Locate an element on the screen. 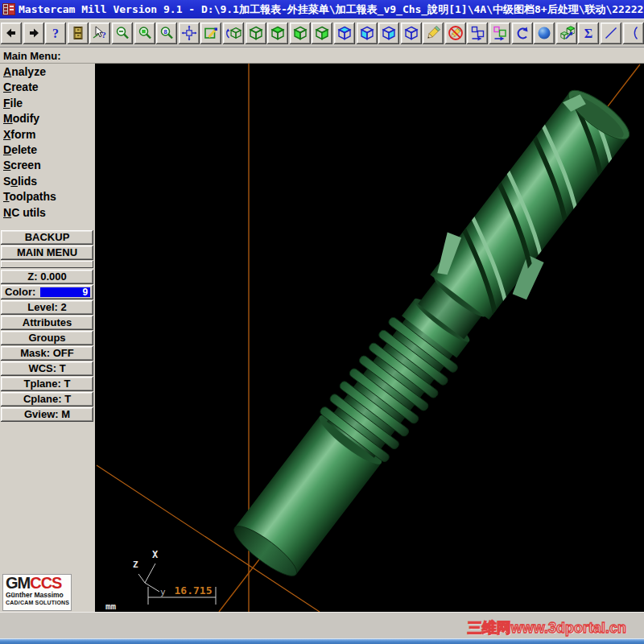 Image resolution: width=644 pixels, height=644 pixels. line-icon is located at coordinates (611, 33).